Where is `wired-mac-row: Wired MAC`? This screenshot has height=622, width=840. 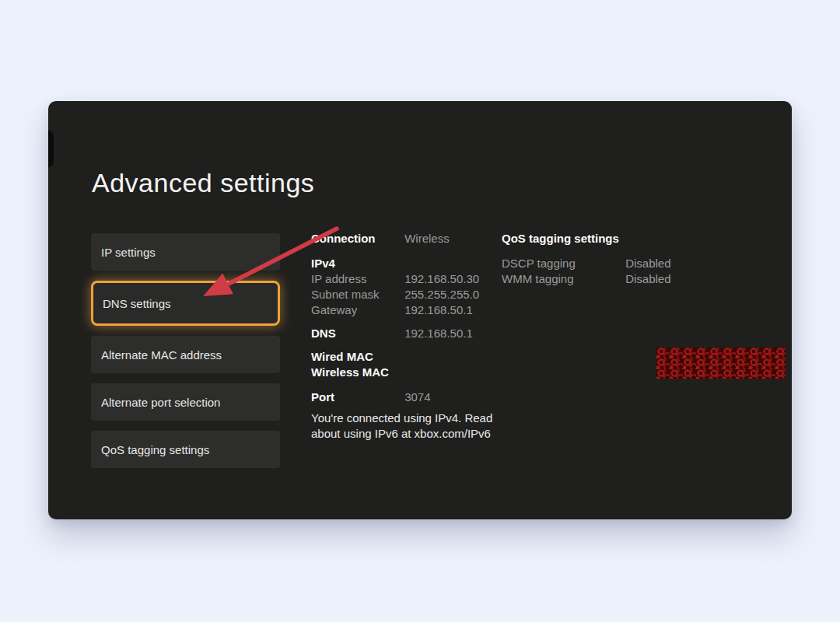
wired-mac-row: Wired MAC is located at coordinates (342, 356).